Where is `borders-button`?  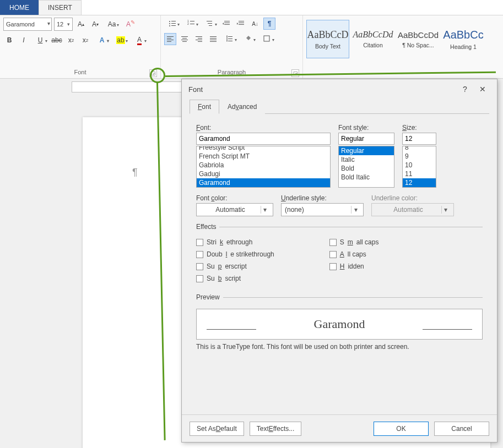
borders-button is located at coordinates (267, 39).